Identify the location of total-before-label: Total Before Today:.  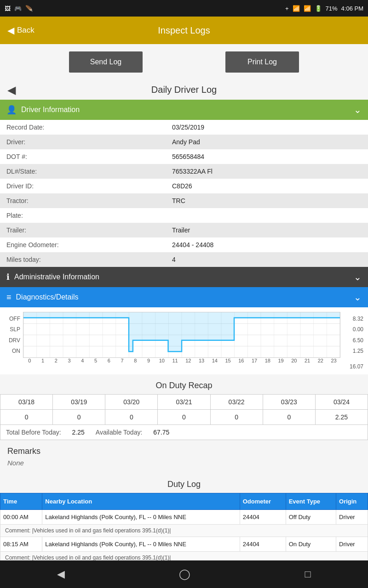
(34, 432).